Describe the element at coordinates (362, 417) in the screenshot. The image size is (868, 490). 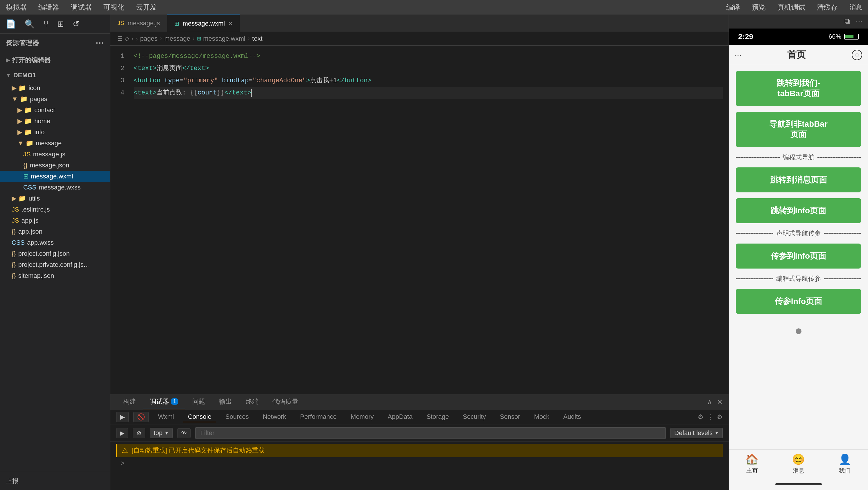
I see `console-tab-memory: Memory` at that location.